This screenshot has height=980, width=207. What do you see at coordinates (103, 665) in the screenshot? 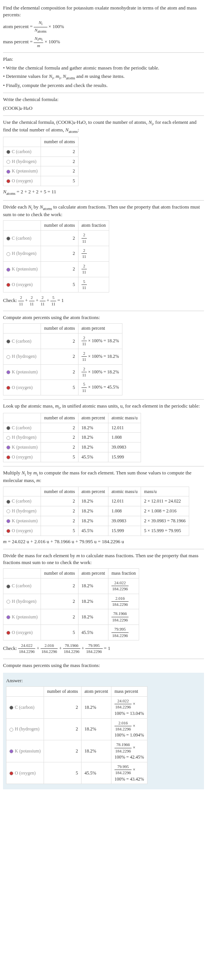
I see `masspct-intro: Compute mass percents using the mass fra…` at bounding box center [103, 665].